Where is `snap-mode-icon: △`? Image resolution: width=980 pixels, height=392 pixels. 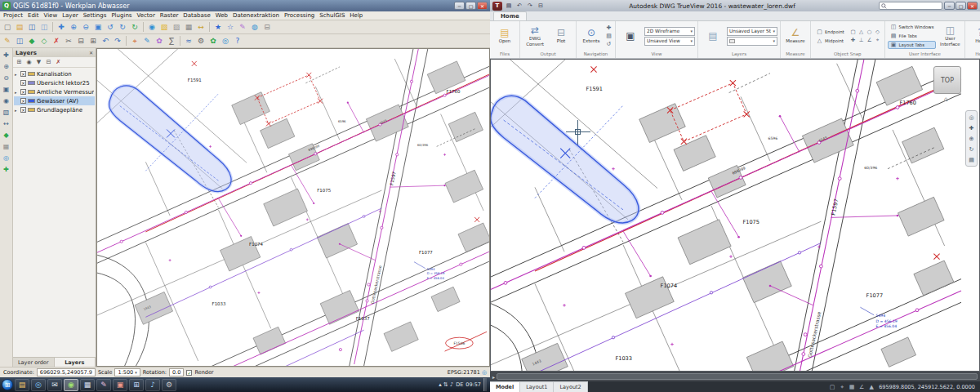 snap-mode-icon: △ is located at coordinates (862, 32).